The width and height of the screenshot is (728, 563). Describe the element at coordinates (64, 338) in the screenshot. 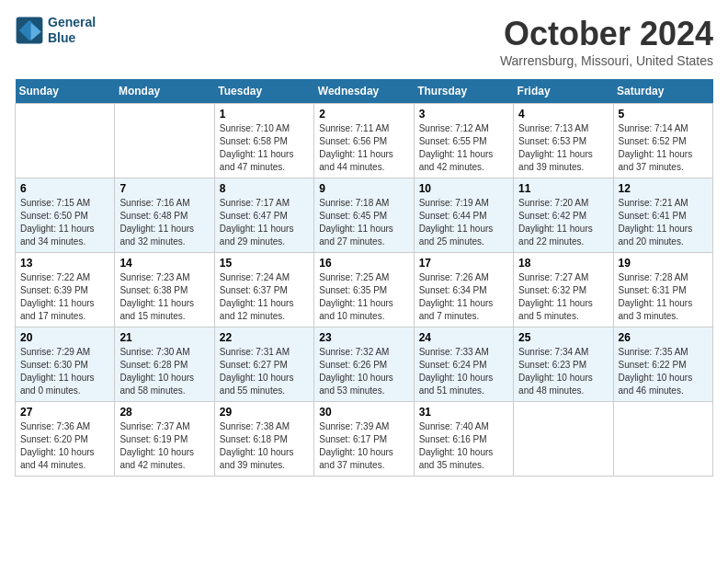

I see `day-number: 20` at that location.